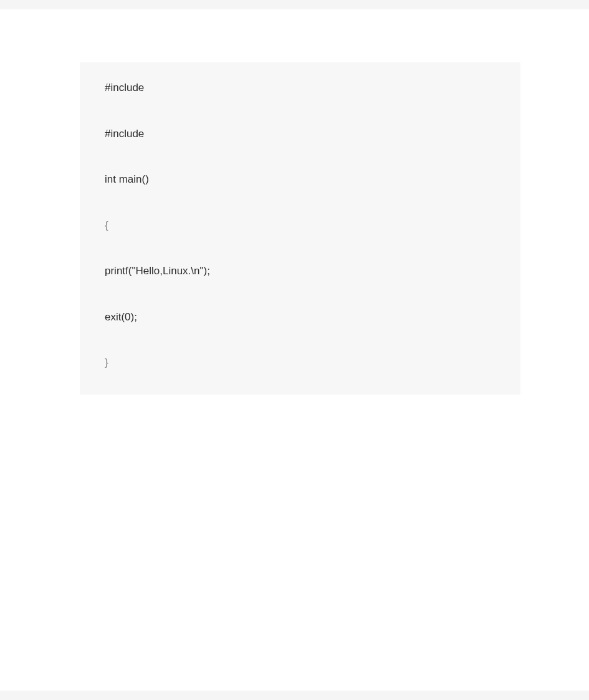 The image size is (589, 700). What do you see at coordinates (300, 271) in the screenshot?
I see `code-line: printf("Hello,Linux.\n");` at bounding box center [300, 271].